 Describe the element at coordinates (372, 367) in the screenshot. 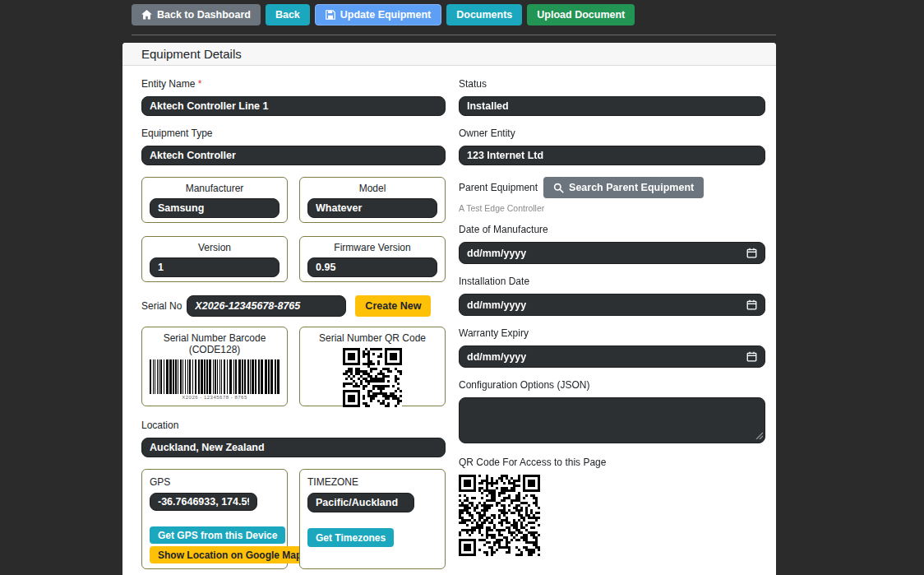

I see `serial-qr-box: Serial Number QR Code` at that location.